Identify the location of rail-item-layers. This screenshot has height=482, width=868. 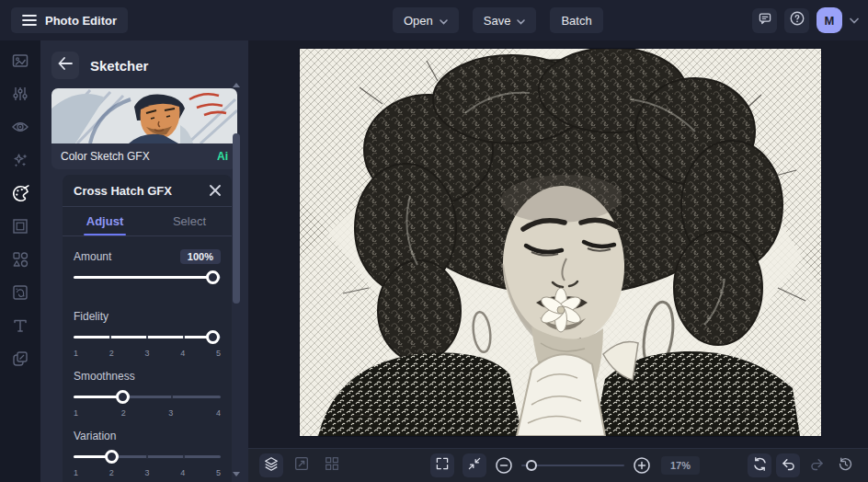
(20, 361).